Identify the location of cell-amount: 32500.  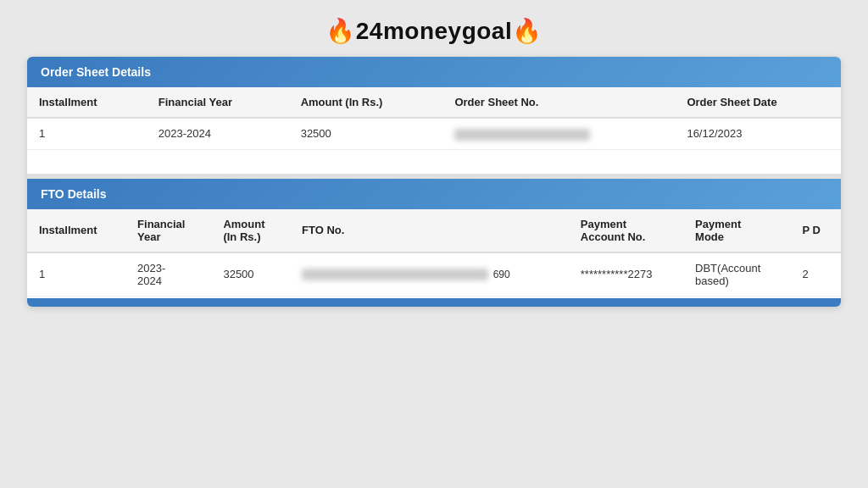
(366, 134).